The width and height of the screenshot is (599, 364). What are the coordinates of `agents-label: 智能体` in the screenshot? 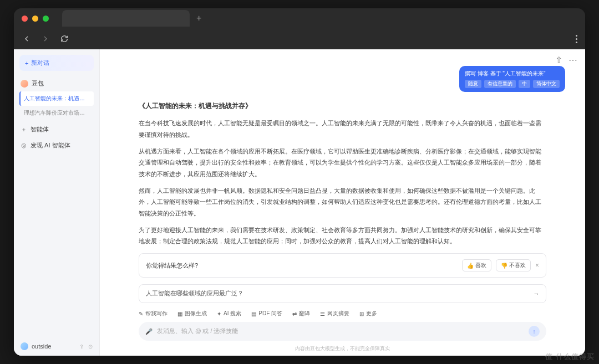 It's located at (40, 130).